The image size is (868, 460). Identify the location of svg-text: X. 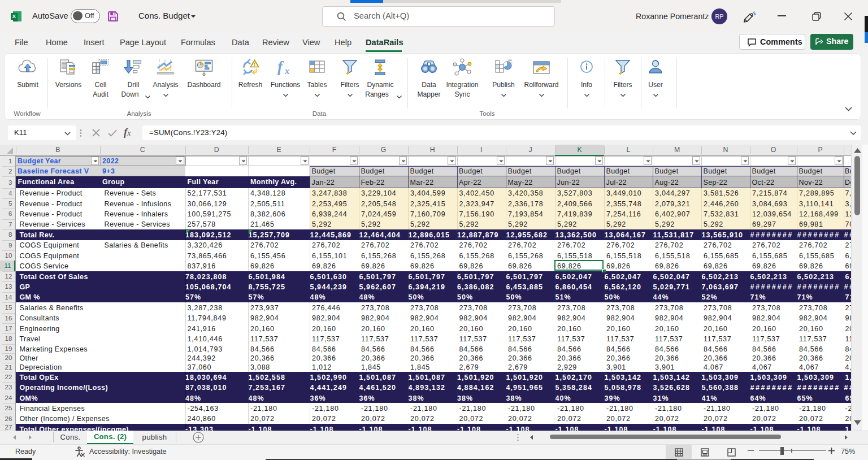
(15, 16).